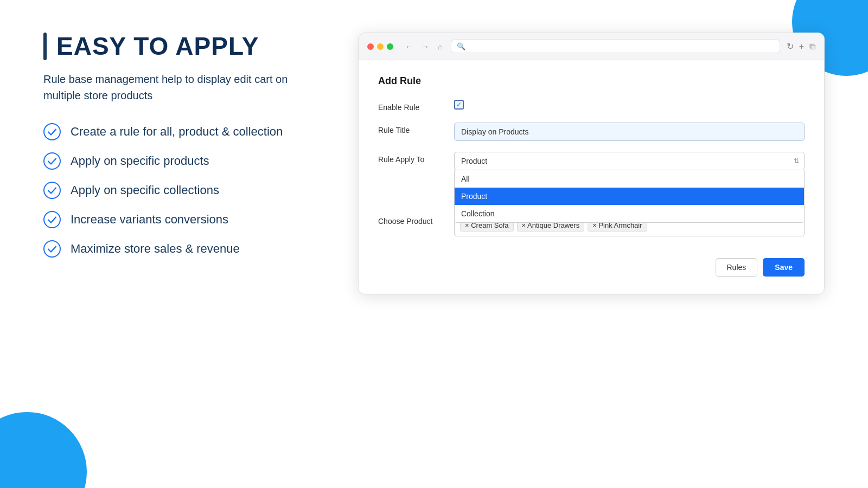  What do you see at coordinates (184, 161) in the screenshot?
I see `list-item: Apply on specific products` at bounding box center [184, 161].